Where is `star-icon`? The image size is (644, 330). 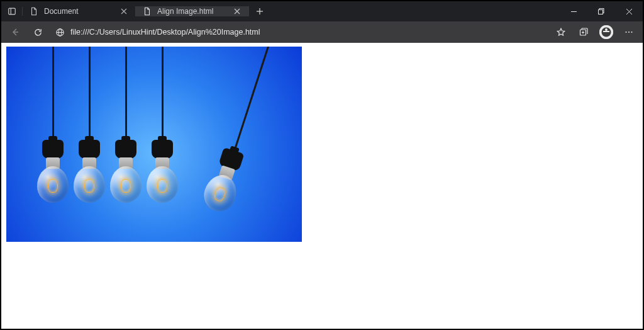 star-icon is located at coordinates (561, 32).